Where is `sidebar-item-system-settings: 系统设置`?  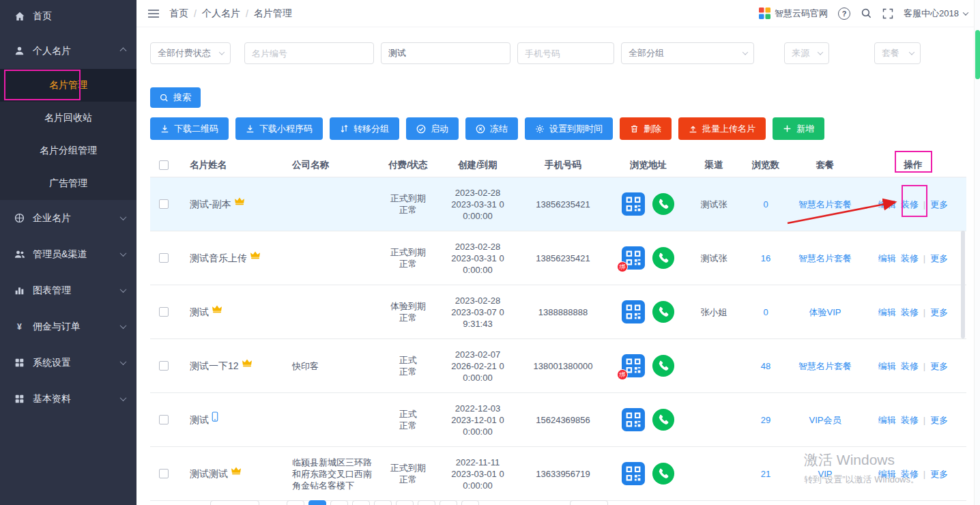 sidebar-item-system-settings: 系统设置 is located at coordinates (68, 363).